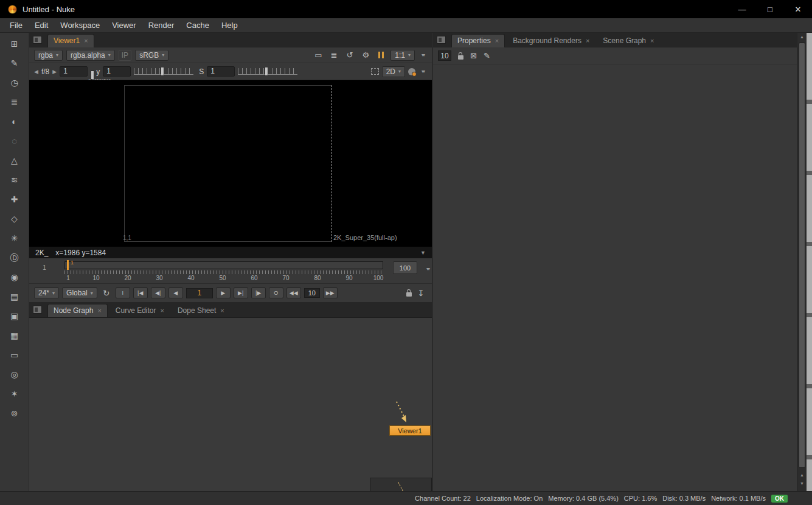  I want to click on lock-range-icon, so click(409, 294).